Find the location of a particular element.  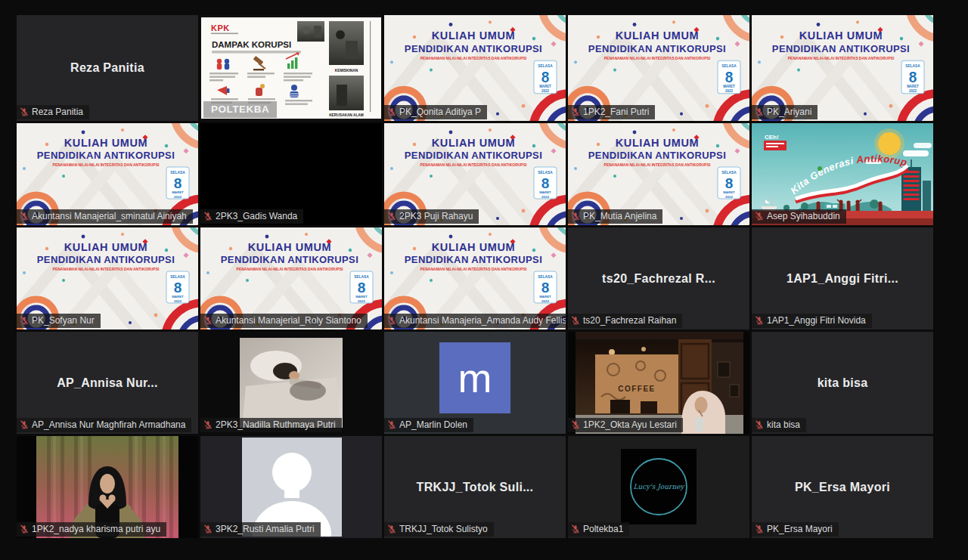

participant-tile: TRKJJ_Totok Suli... TRKJJ_Totok Sulistyo is located at coordinates (475, 487).